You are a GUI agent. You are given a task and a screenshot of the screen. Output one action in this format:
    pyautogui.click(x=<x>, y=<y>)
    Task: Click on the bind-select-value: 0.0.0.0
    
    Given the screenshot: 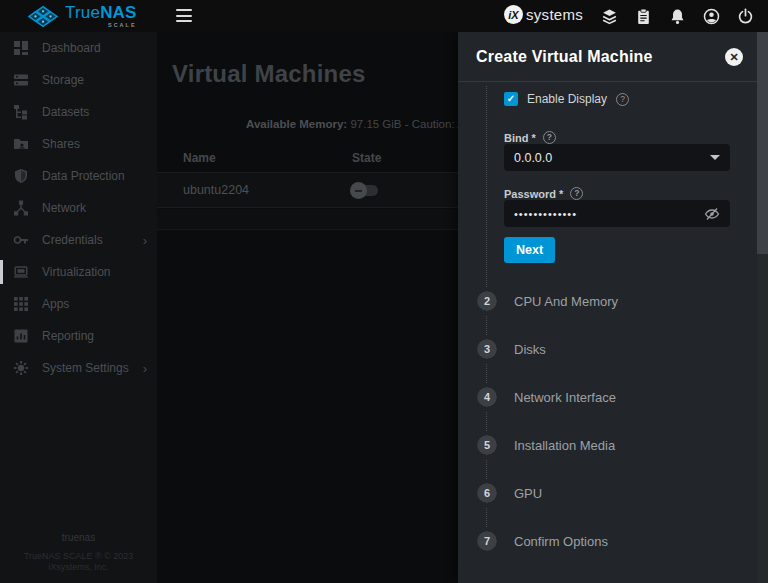 What is the action you would take?
    pyautogui.click(x=612, y=158)
    